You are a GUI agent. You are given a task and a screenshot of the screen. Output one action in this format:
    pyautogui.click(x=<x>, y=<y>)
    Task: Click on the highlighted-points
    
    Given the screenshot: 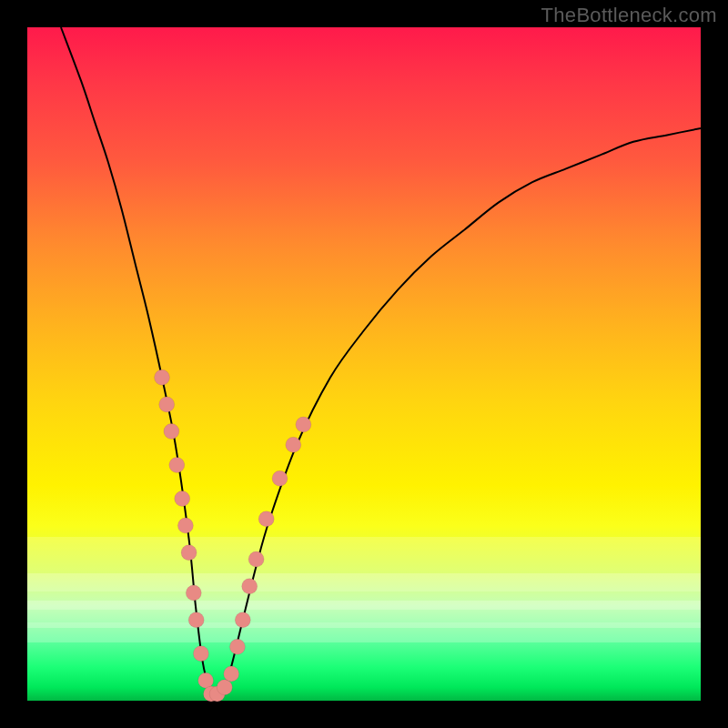 What is the action you would take?
    pyautogui.click(x=233, y=535)
    